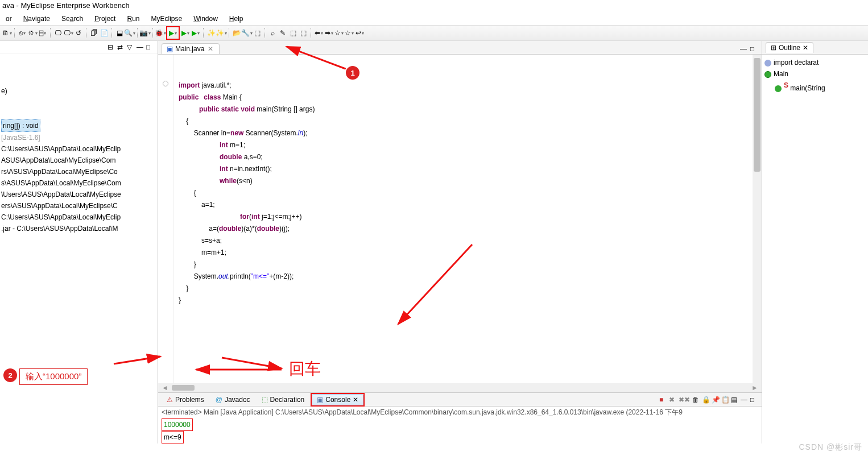 The image size is (868, 456). Describe the element at coordinates (7, 33) in the screenshot. I see `tool-generic-icon: 🗎` at that location.